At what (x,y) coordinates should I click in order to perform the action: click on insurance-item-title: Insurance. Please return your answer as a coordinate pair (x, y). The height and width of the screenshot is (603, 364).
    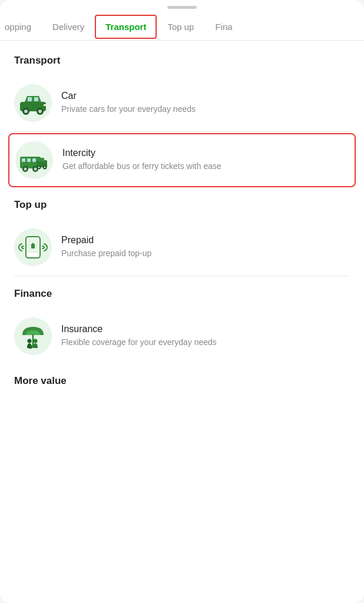
    Looking at the image, I should click on (206, 329).